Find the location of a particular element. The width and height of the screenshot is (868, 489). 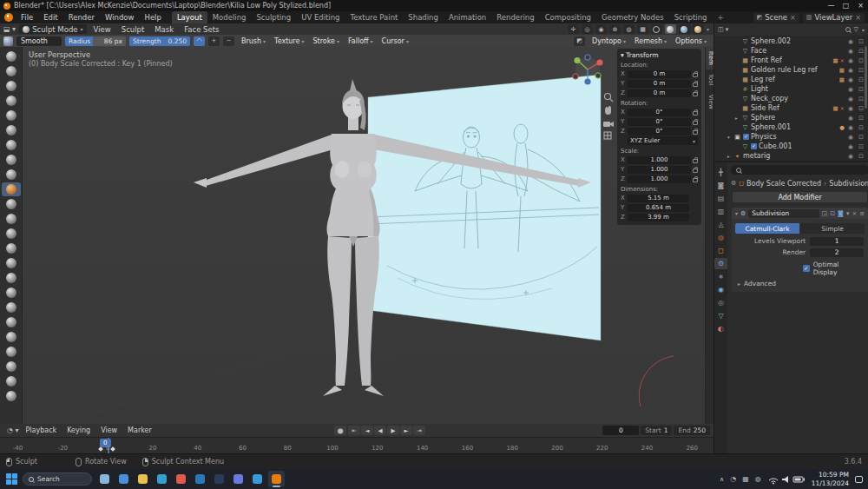

menu-file: File is located at coordinates (27, 17).